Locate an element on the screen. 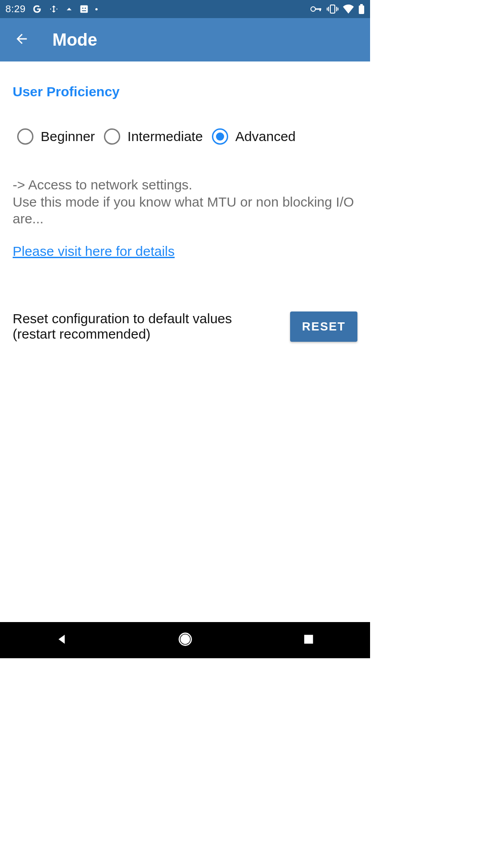 This screenshot has height=868, width=488. vpn-key-icon is located at coordinates (316, 9).